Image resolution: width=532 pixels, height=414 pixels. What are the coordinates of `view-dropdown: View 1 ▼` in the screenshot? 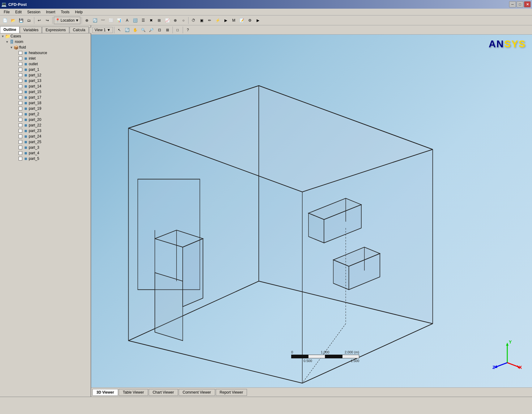 It's located at (103, 30).